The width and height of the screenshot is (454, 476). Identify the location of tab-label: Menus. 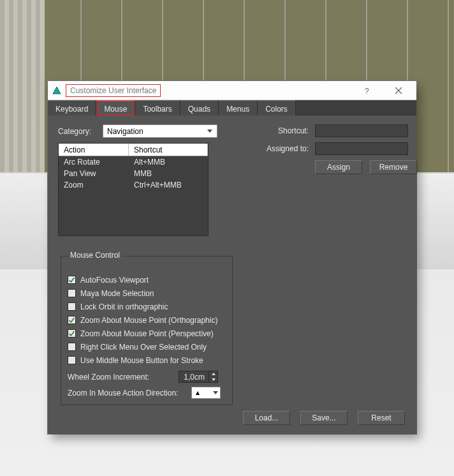
(238, 109).